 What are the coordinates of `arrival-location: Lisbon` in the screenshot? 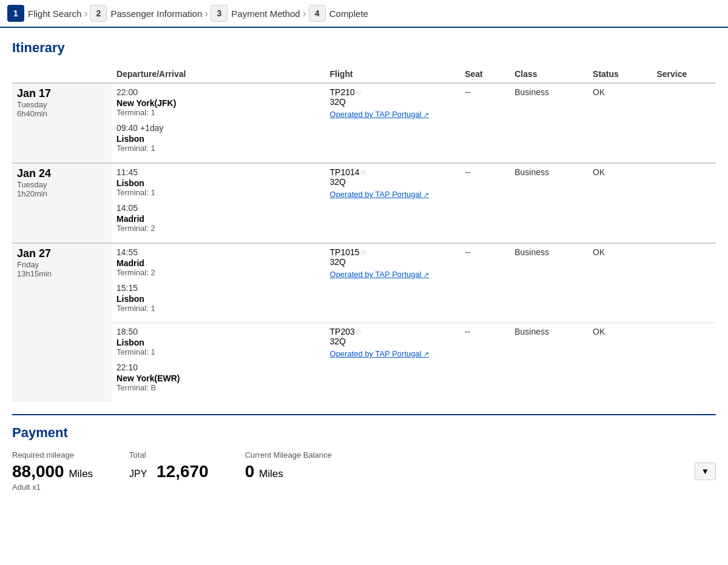 It's located at (218, 139).